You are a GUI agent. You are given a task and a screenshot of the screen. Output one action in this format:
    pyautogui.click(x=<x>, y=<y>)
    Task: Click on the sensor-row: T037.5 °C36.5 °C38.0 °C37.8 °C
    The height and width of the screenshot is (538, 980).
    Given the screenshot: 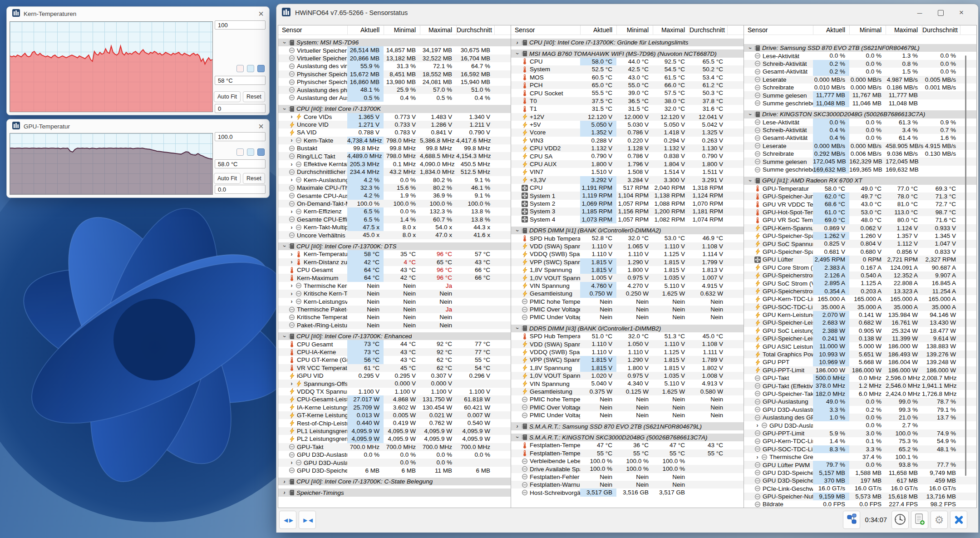 What is the action you would take?
    pyautogui.click(x=627, y=101)
    